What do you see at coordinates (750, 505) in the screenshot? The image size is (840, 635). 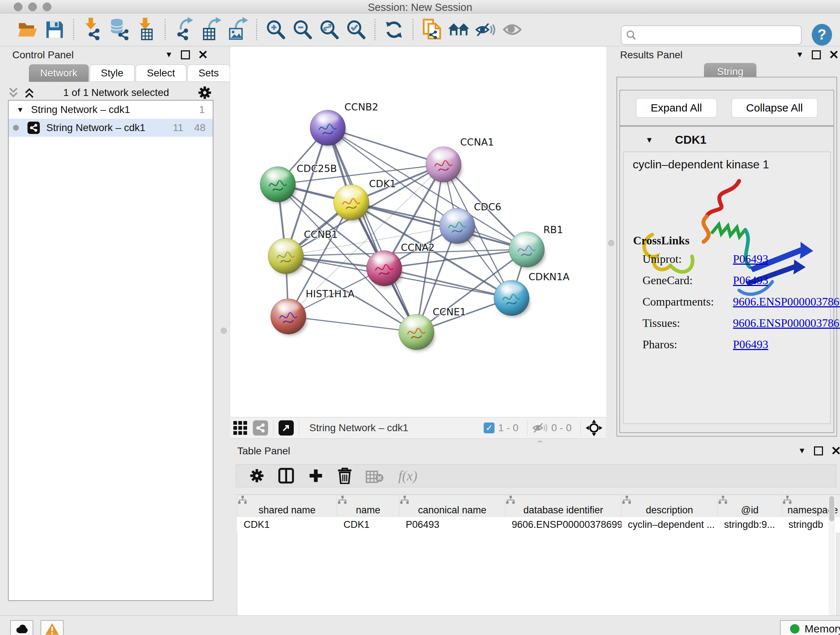 I see `column-header--id: @id` at bounding box center [750, 505].